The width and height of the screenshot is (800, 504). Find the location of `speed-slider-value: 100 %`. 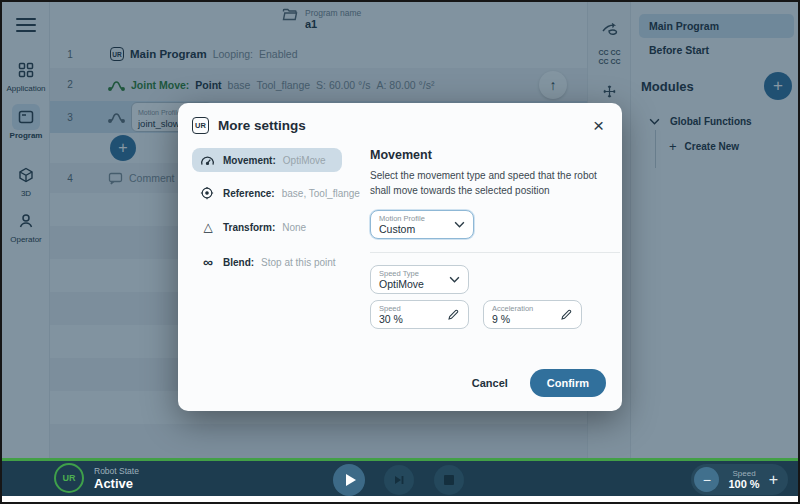

speed-slider-value: 100 % is located at coordinates (744, 484).